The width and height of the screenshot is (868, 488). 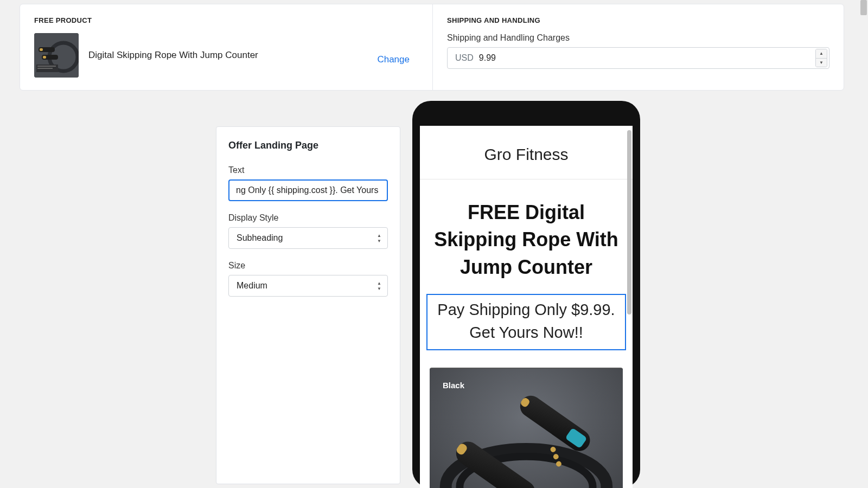 What do you see at coordinates (308, 238) in the screenshot?
I see `display-style-select: Subheading` at bounding box center [308, 238].